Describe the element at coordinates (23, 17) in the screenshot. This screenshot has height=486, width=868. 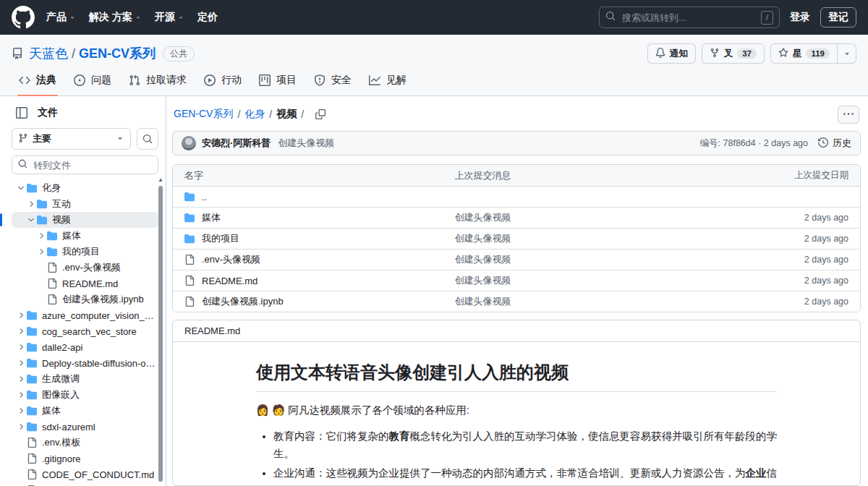
I see `github-logo-icon` at that location.